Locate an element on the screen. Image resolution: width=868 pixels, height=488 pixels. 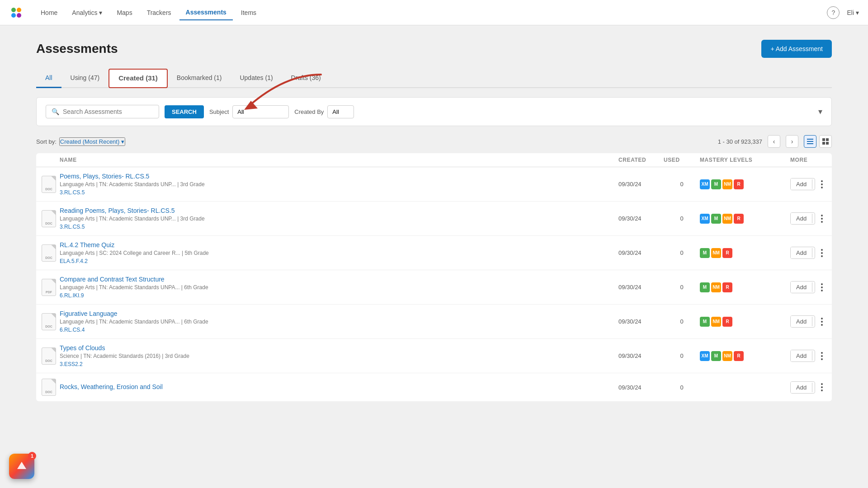
row-date: 09/30/24 is located at coordinates (641, 322).